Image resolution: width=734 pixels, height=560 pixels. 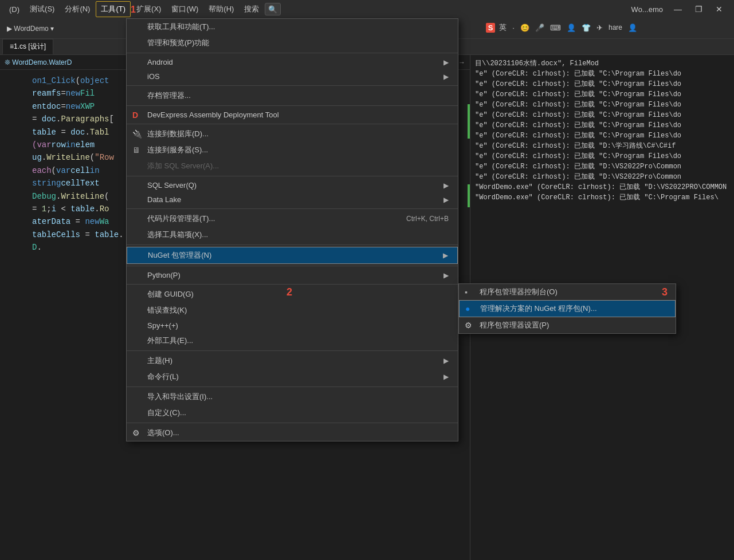 I want to click on sep7, so click(x=292, y=245).